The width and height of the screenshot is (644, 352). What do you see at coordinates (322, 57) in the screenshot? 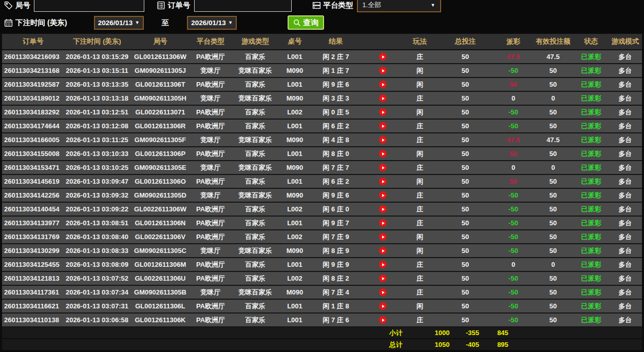
I see `table-row: 2601130342160932026-01-13 03:15:29GL0012…` at bounding box center [322, 57].